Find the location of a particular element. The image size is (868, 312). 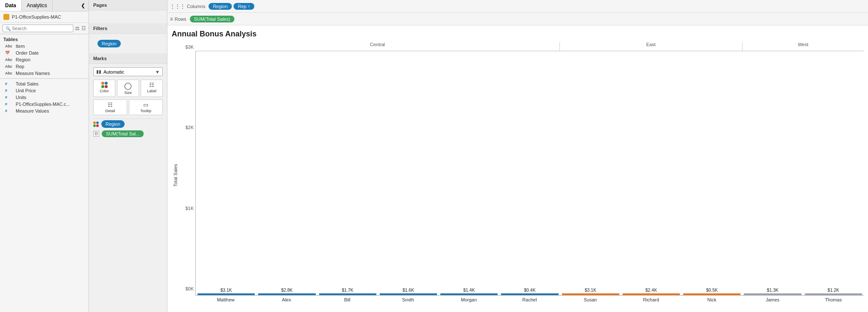

color-button: Color is located at coordinates (104, 88).